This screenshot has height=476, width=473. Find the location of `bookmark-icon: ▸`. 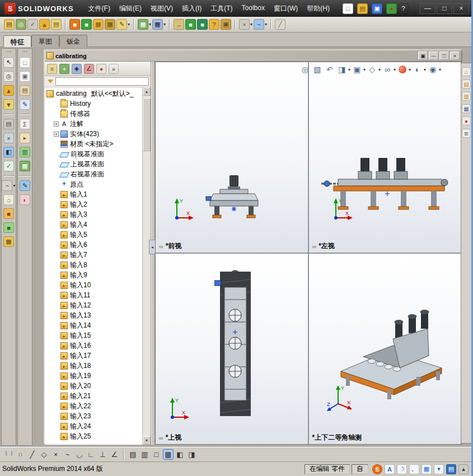

bookmark-icon: ▸ is located at coordinates (25, 138).